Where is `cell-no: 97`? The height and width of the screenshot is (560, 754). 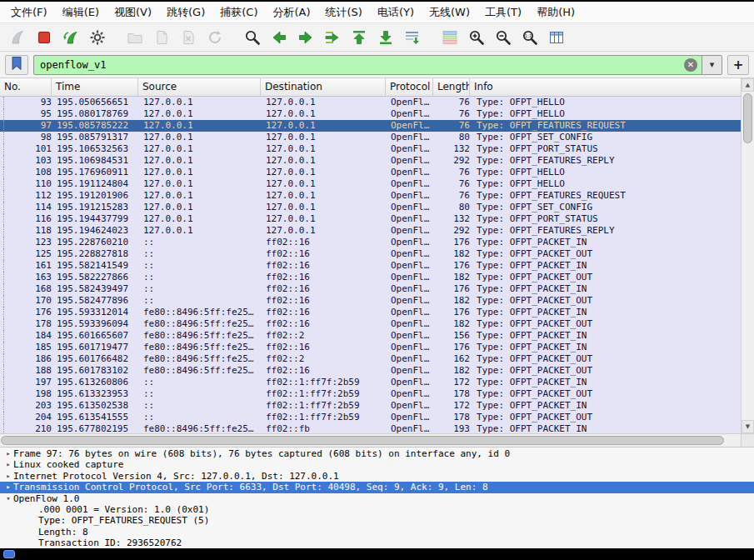 cell-no: 97 is located at coordinates (30, 126).